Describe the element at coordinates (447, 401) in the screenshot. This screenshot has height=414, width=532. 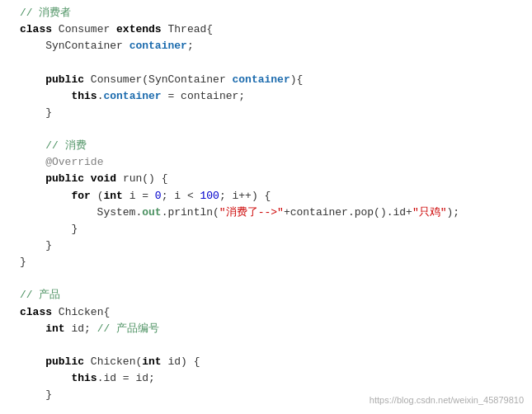
I see `watermark: https://blog.csdn.net/weixin_45879810` at that location.